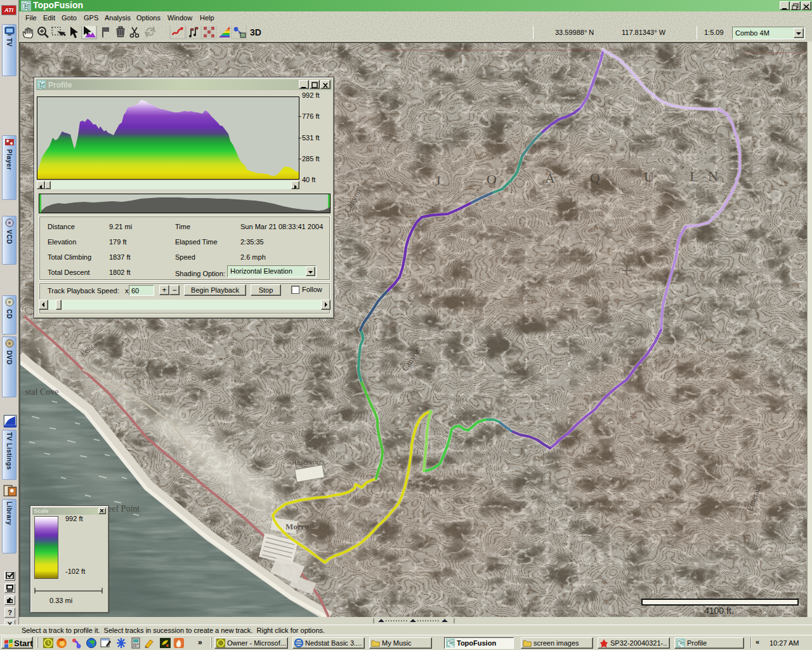  Describe the element at coordinates (297, 527) in the screenshot. I see `svg-text: Morro` at that location.